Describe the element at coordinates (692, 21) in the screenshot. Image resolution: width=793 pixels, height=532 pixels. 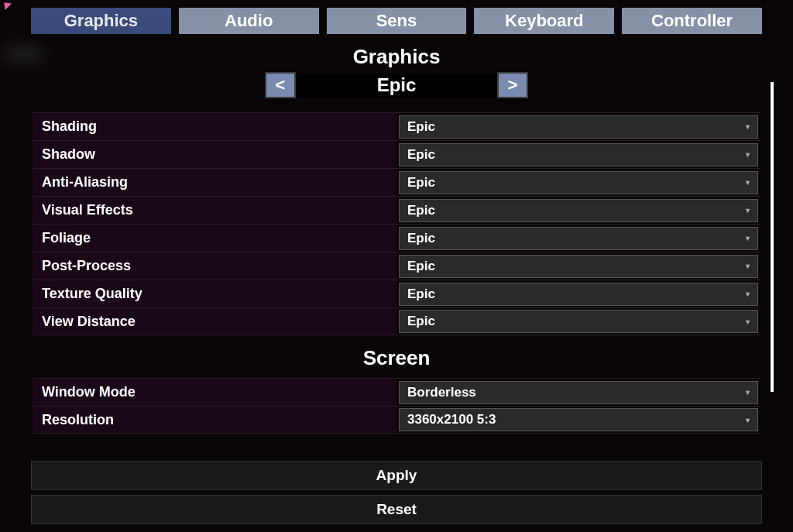
I see `tab-controller: Controller` at that location.